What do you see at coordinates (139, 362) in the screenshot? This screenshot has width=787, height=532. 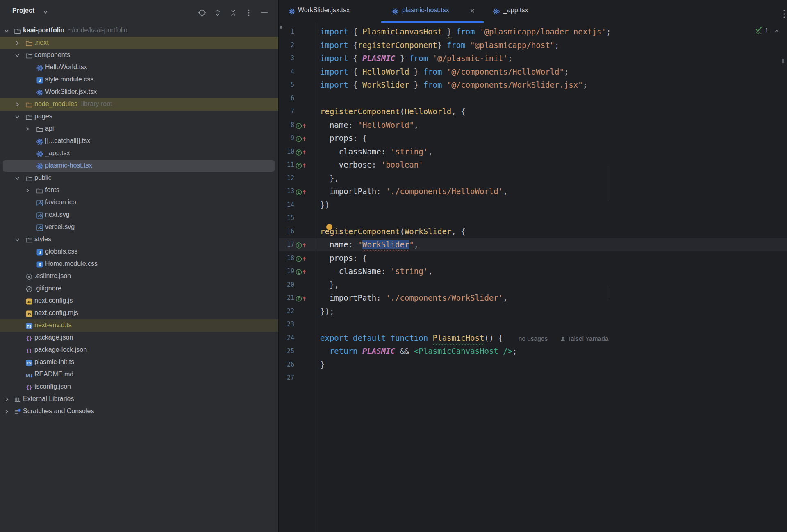 I see `tree-item-plasmic-init.ts: TSplasmic-init.ts` at bounding box center [139, 362].